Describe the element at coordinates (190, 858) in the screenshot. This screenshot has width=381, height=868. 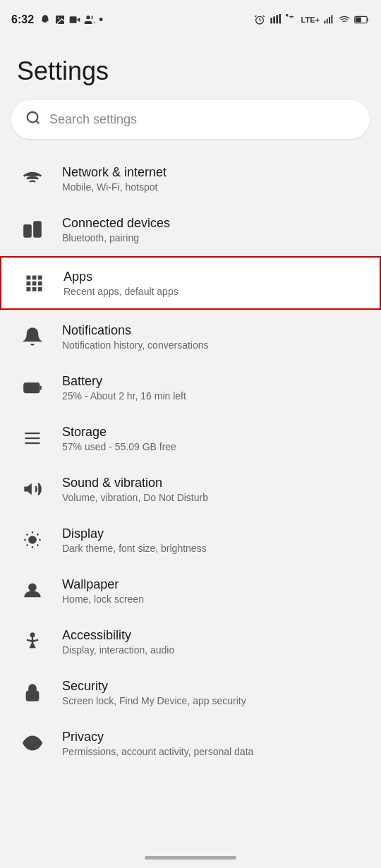
I see `nav-indicator` at that location.